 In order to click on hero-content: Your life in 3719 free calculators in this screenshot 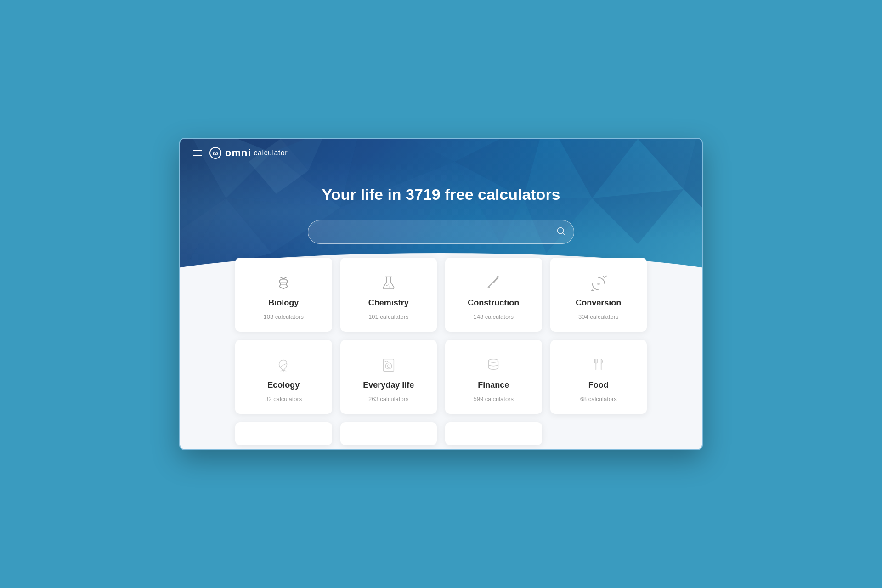, I will do `click(441, 212)`.